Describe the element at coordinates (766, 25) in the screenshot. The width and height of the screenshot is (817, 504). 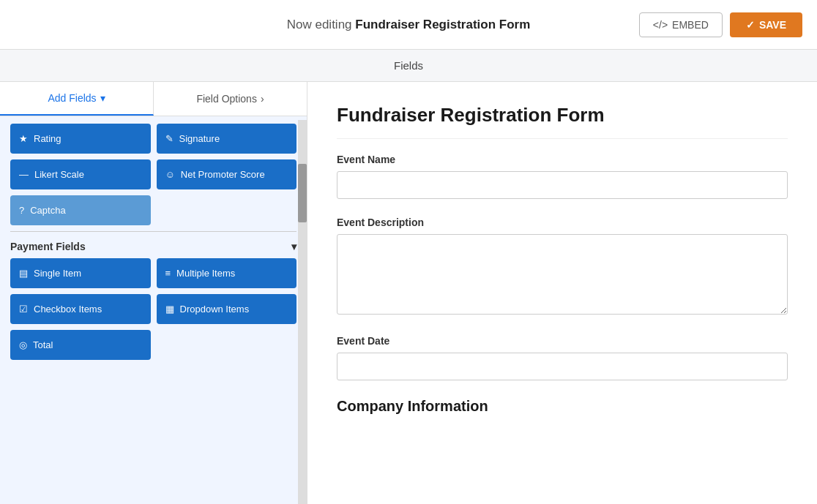
I see `save-button: ✓ SAVE` at that location.